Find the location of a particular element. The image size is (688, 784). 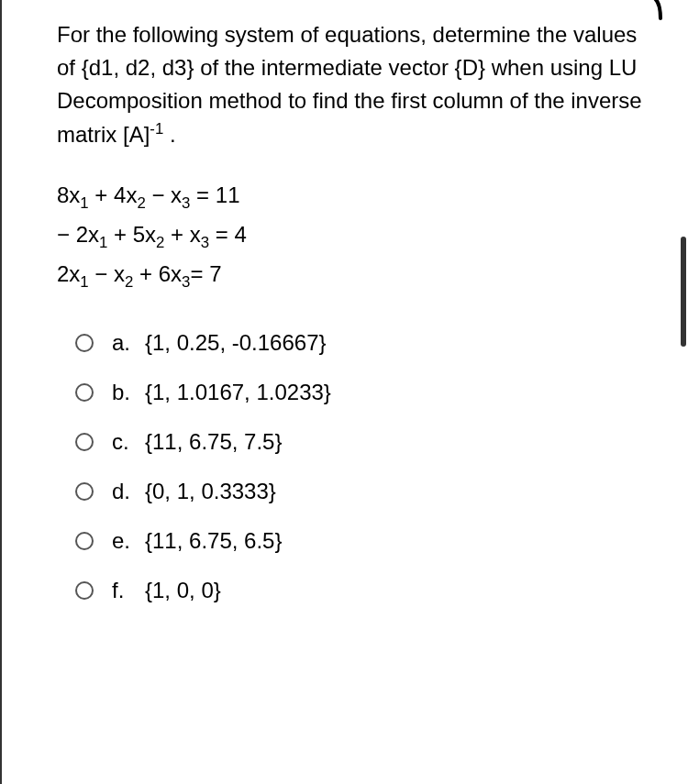

equation-line: 2x1 − x2 + 6x3= 7 is located at coordinates (354, 275).